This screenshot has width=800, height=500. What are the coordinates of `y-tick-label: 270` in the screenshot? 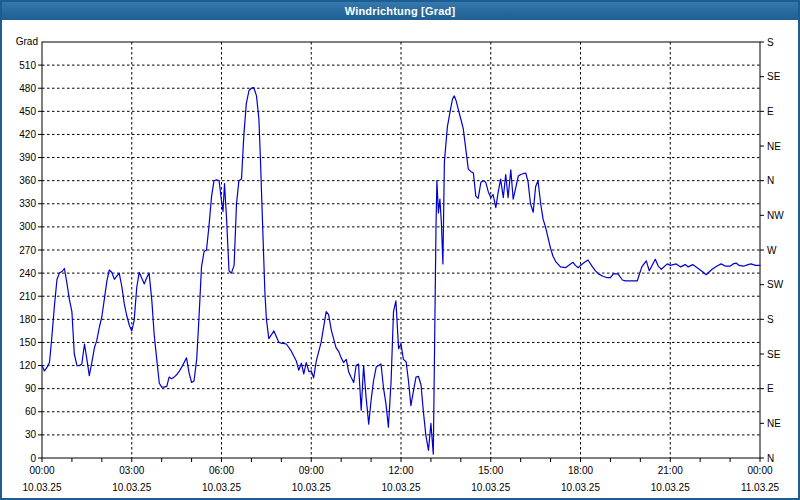 It's located at (28, 250).